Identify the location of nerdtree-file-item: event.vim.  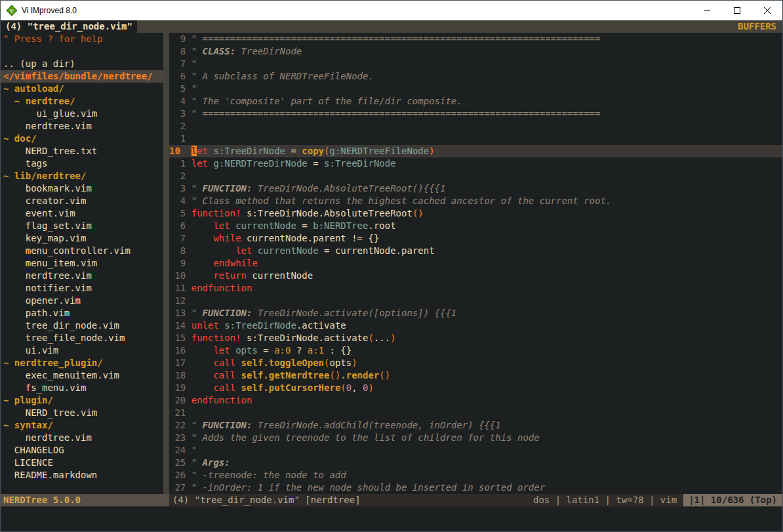
(83, 214).